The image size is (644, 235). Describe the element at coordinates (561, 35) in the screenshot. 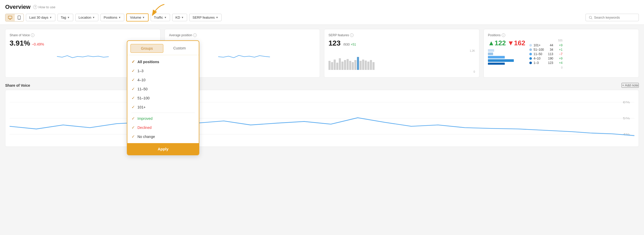

I see `positions-title: Positions i` at that location.